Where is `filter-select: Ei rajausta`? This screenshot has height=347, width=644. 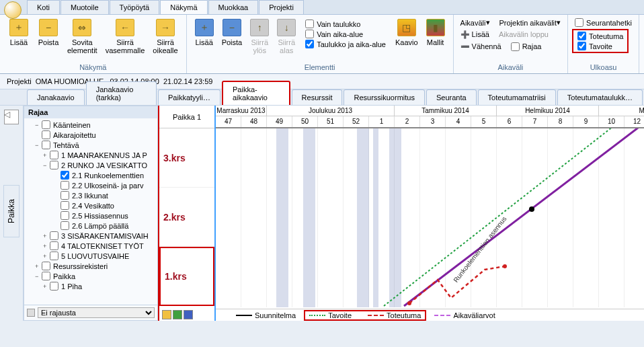 filter-select: Ei rajausta is located at coordinates (96, 313).